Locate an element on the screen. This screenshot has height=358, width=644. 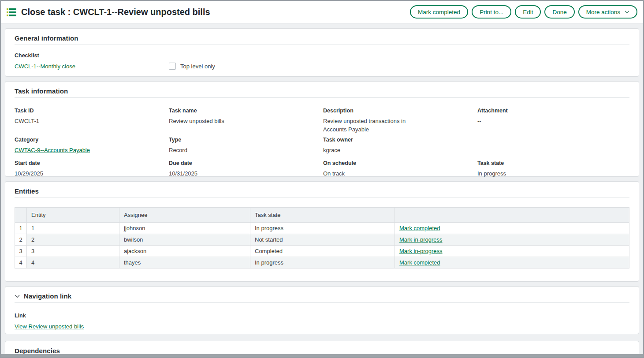
column-header-rownum is located at coordinates (21, 215).